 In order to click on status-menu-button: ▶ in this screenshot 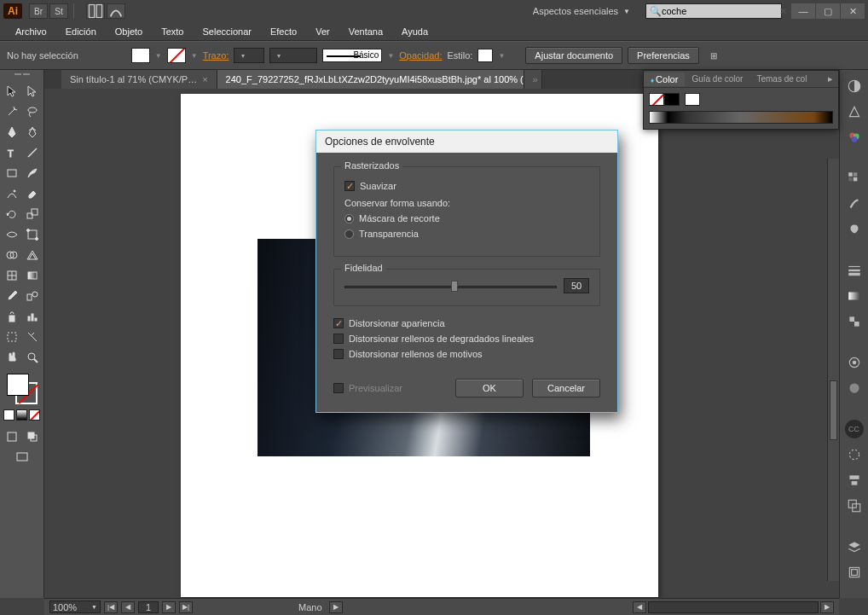, I will do `click(336, 607)`.